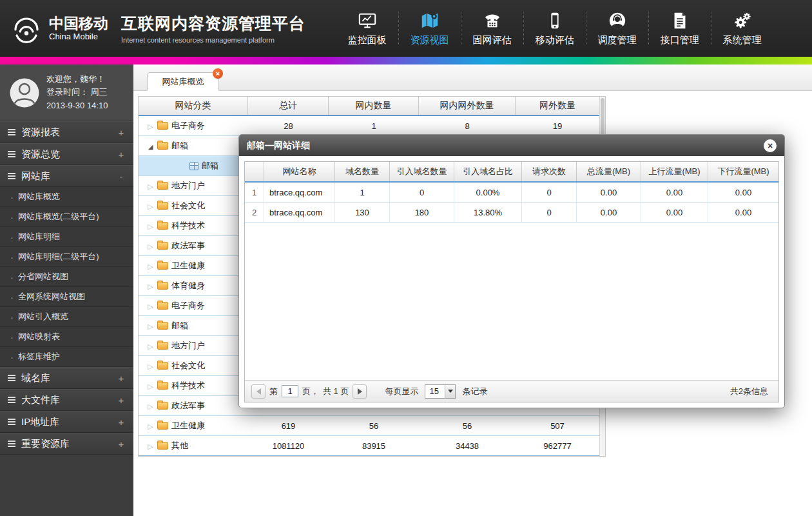  I want to click on column-header: 网站名称, so click(300, 172).